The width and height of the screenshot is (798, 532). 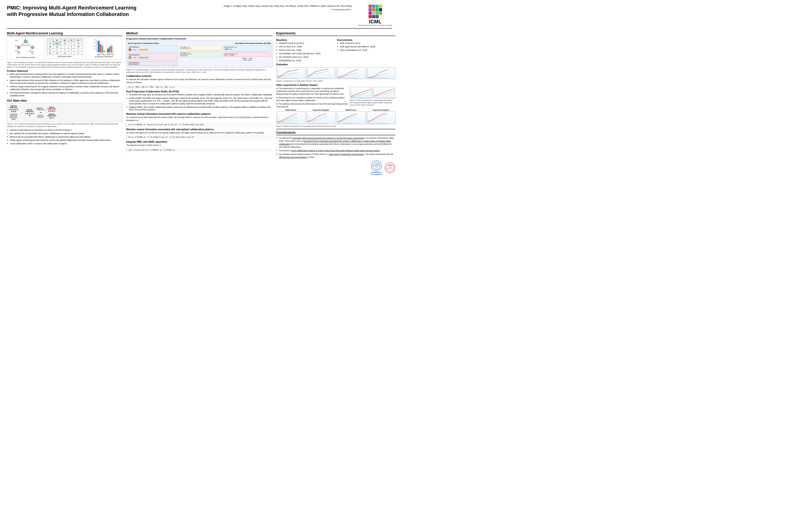 What do you see at coordinates (200, 95) in the screenshot?
I see `du-pcb-bullet-1: To achieve the main idea, we introduce D…` at bounding box center [200, 95].